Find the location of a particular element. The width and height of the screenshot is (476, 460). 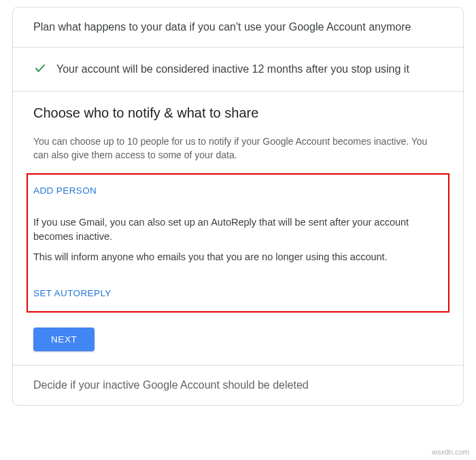

plan-section: Plan what happens to your data if you ca… is located at coordinates (238, 27).